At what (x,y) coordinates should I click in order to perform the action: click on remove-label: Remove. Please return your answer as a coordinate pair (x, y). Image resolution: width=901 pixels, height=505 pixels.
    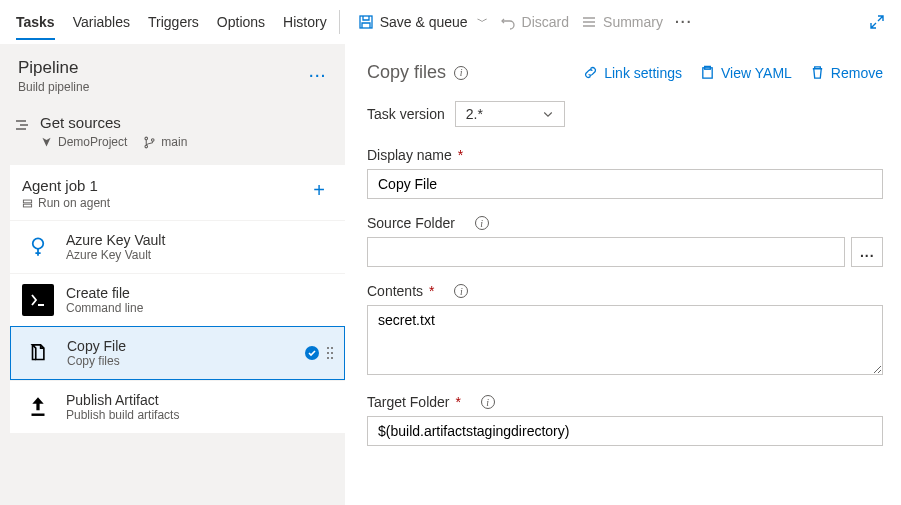
    Looking at the image, I should click on (857, 73).